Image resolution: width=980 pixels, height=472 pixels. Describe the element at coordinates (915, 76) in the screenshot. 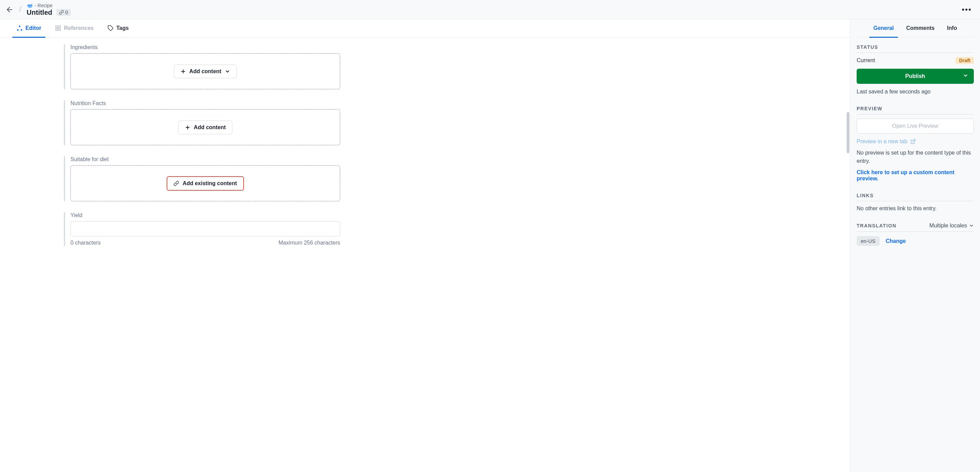

I see `publish-label: Publish` at that location.